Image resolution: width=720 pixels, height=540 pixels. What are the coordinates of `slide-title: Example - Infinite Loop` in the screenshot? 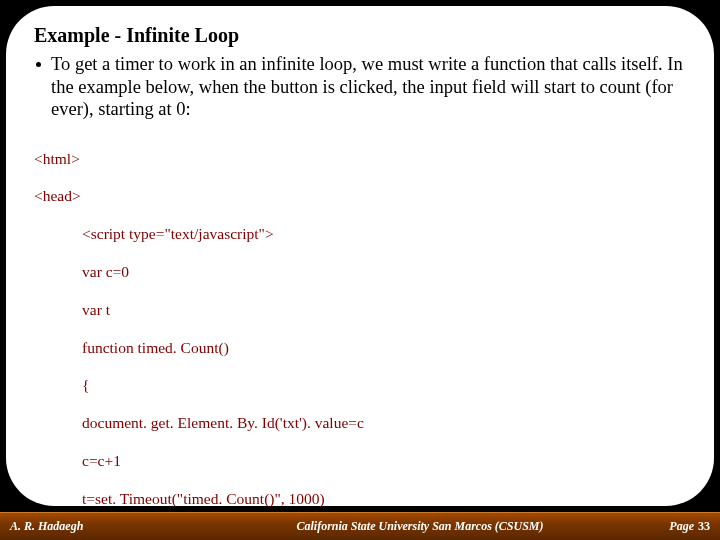 It's located at (360, 36).